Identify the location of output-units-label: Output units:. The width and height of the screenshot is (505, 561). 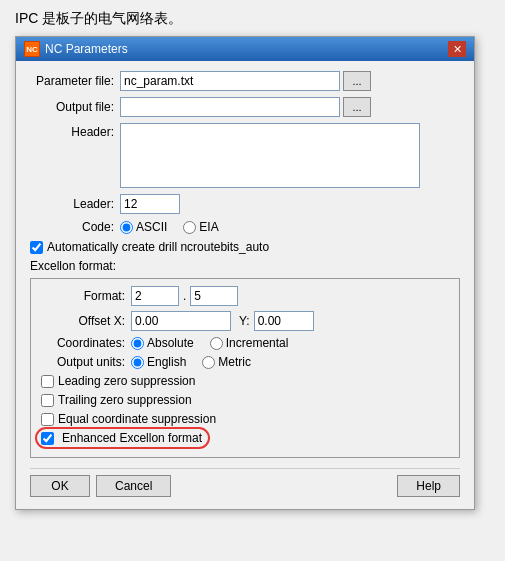
(86, 362).